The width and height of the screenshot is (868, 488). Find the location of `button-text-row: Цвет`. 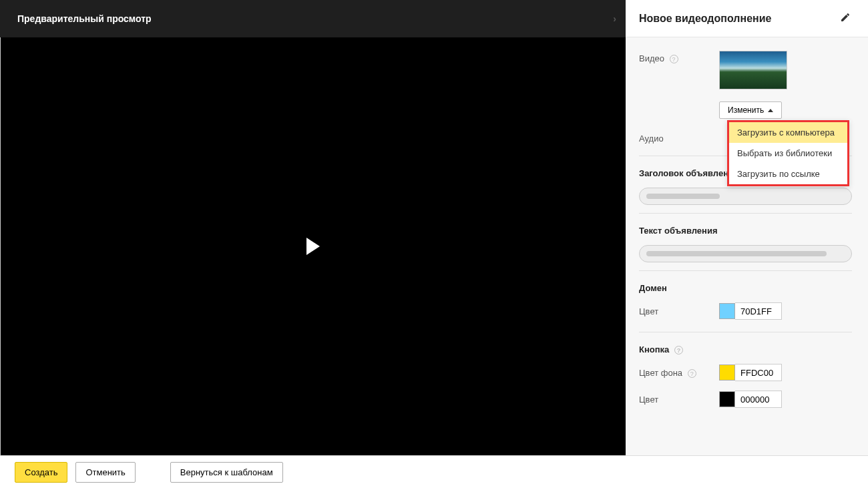

button-text-row: Цвет is located at coordinates (745, 399).